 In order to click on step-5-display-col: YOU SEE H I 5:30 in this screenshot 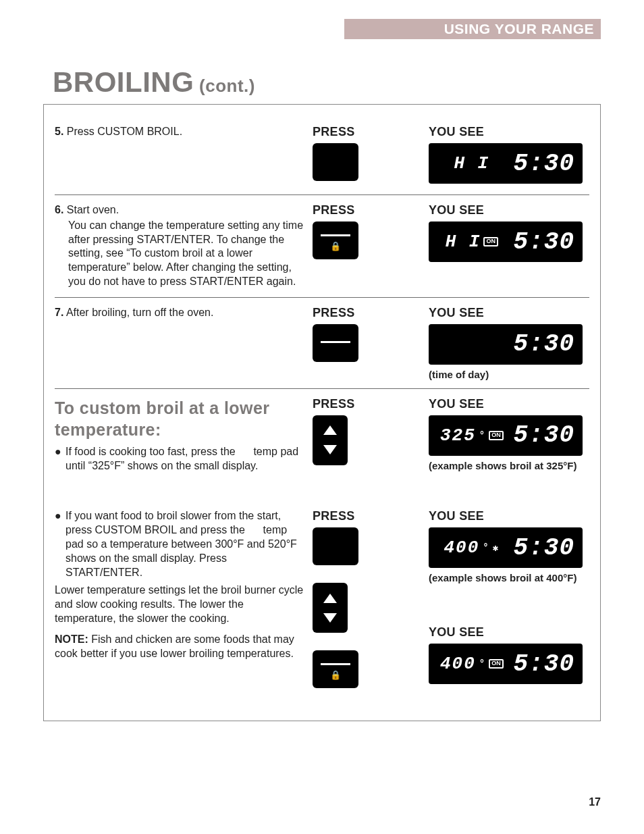, I will do `click(516, 155)`.